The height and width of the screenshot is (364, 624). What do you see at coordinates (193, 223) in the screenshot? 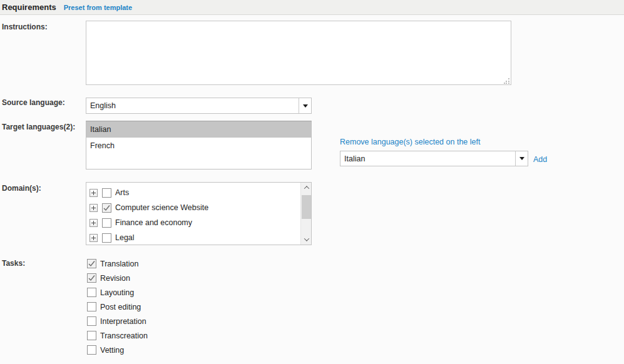
I see `domain-row-finance-and-economy: Finance and economy` at bounding box center [193, 223].